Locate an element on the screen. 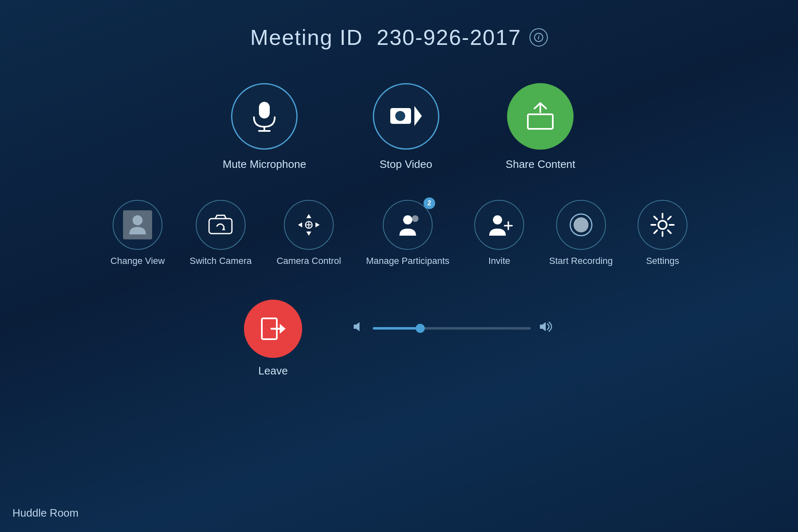 The image size is (798, 532). switch-camera-label: Switch Camera is located at coordinates (220, 261).